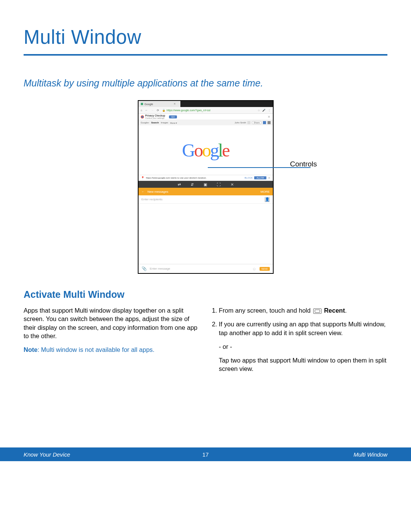  What do you see at coordinates (206, 178) in the screenshot?
I see `location-permission-bar: 📍 https://www.google.com wants to use yo…` at bounding box center [206, 178].